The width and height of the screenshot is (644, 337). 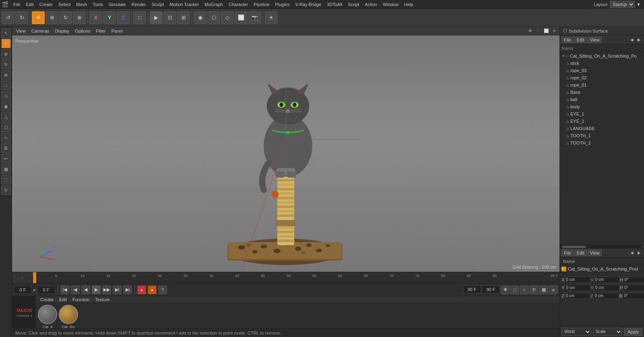 I want to click on scene-row-ball: △ ball, so click(x=602, y=99).